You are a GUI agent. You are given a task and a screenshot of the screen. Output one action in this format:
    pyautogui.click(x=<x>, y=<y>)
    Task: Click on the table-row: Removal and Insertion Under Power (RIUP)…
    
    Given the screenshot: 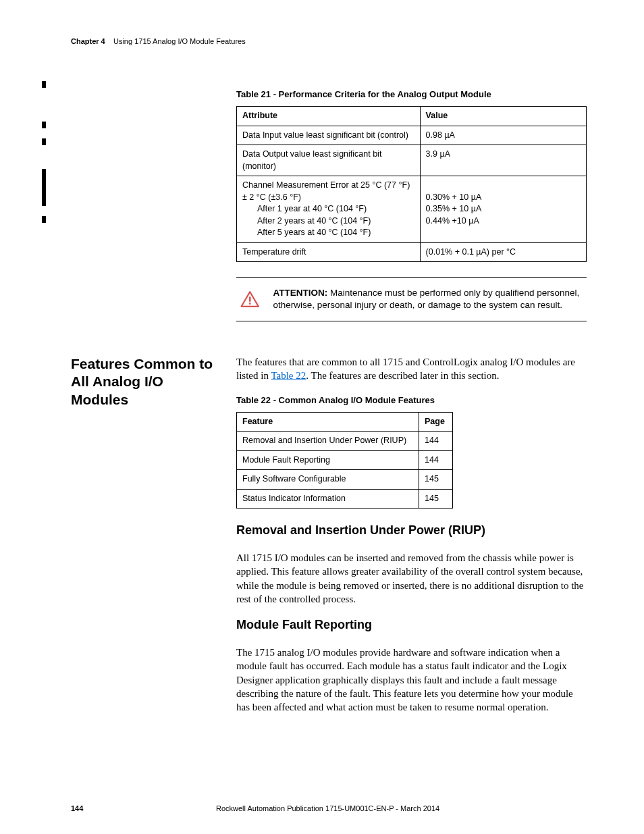 What is the action you would take?
    pyautogui.click(x=345, y=442)
    